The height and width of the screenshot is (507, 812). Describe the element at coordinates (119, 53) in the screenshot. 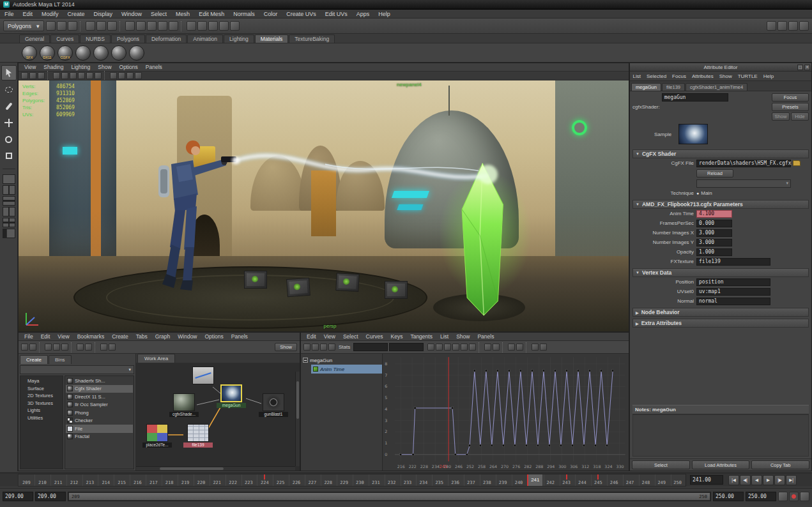

I see `lambert-shelf-icon` at that location.